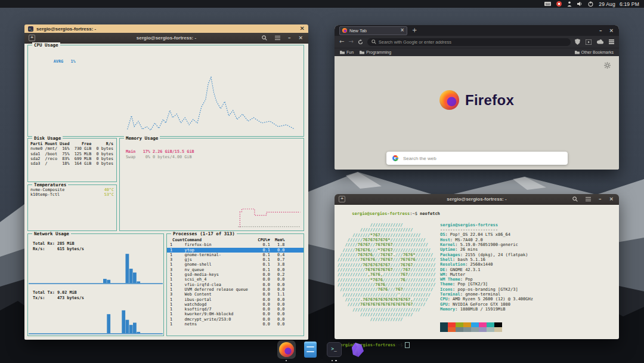 The width and height of the screenshot is (644, 363). I want to click on table-row: nvme-Composite40°C, so click(72, 190).